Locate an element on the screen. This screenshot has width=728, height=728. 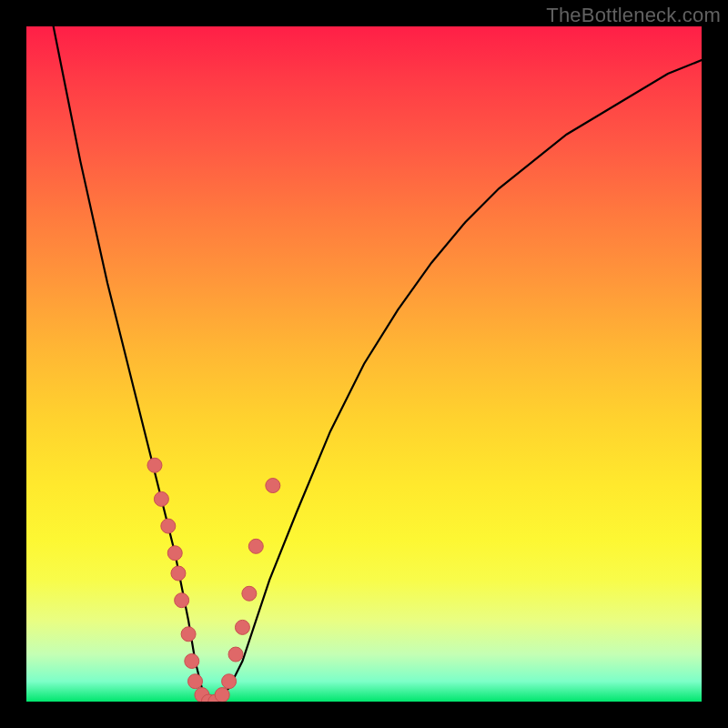
marker-group is located at coordinates (214, 580).